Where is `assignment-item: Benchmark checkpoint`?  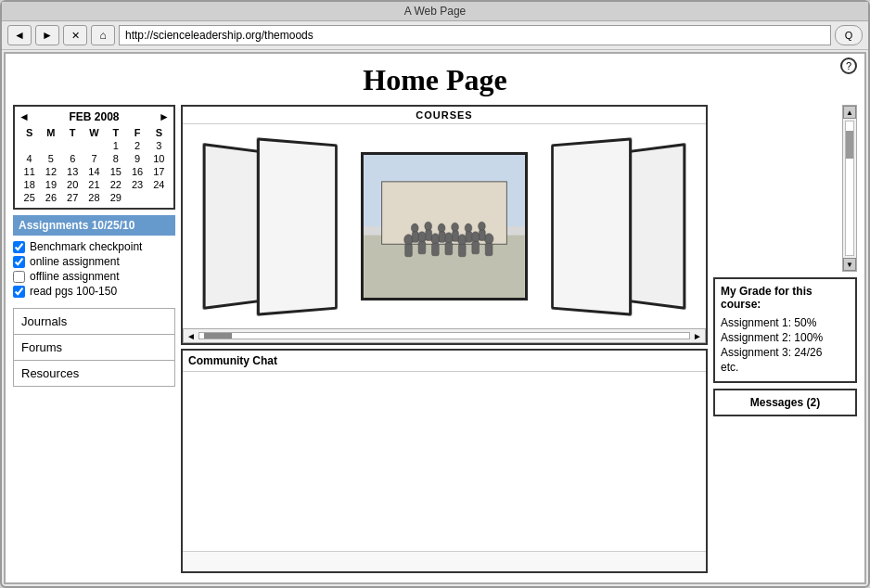
assignment-item: Benchmark checkpoint is located at coordinates (95, 247).